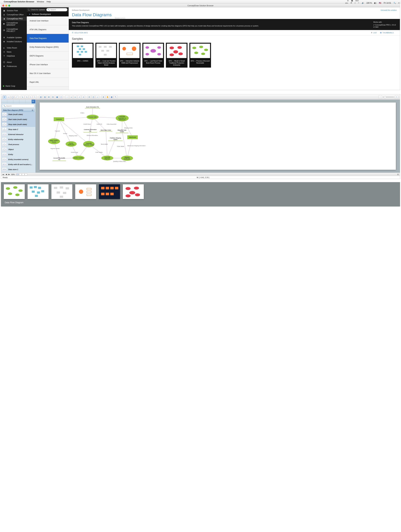 The height and width of the screenshot is (532, 401). Describe the element at coordinates (380, 3) in the screenshot. I see `flag-icon: 🇺🇸` at that location.